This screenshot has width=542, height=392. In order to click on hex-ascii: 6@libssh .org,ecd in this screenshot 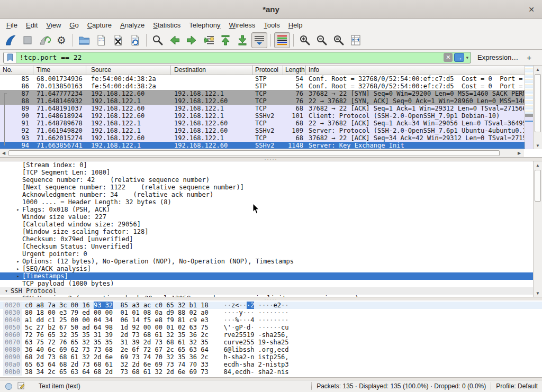, I will do `click(256, 350)`.